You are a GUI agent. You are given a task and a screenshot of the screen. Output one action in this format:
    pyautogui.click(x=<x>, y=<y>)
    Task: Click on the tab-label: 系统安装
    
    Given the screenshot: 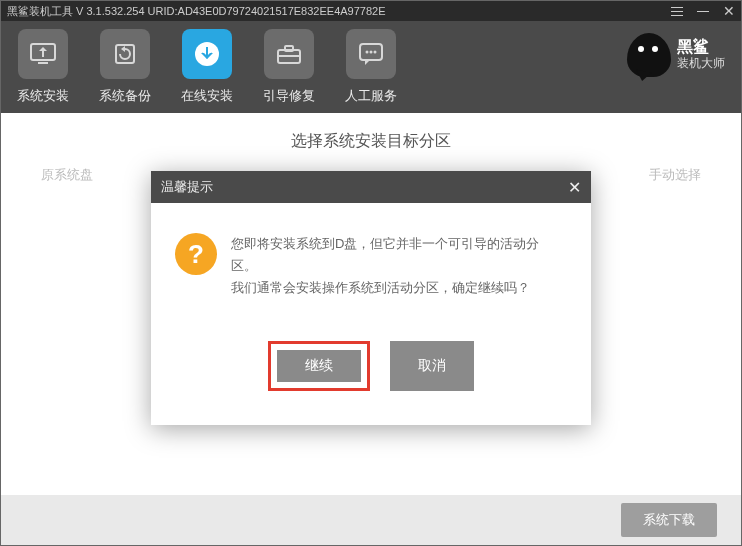 What is the action you would take?
    pyautogui.click(x=43, y=96)
    